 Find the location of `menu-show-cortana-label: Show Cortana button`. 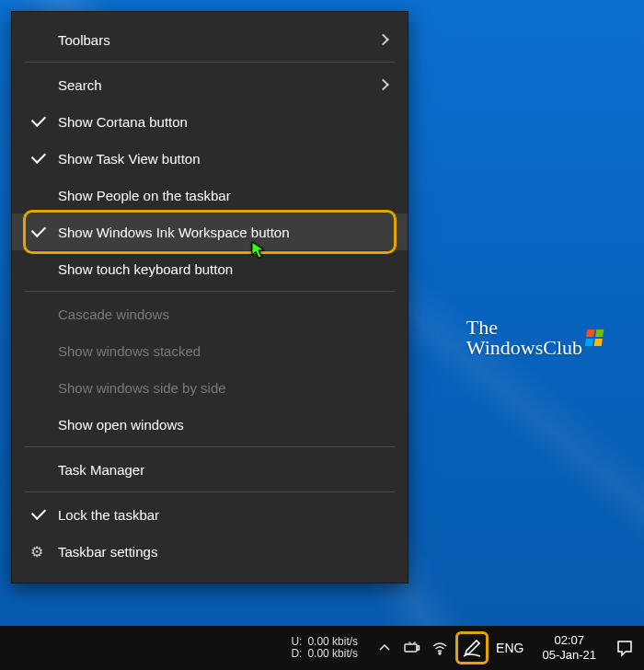

menu-show-cortana-label: Show Cortana button is located at coordinates (123, 121).